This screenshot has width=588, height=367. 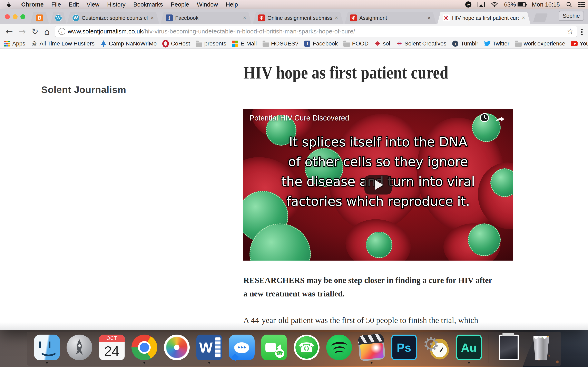 What do you see at coordinates (244, 44) in the screenshot?
I see `bookmark-email: E-Mail` at bounding box center [244, 44].